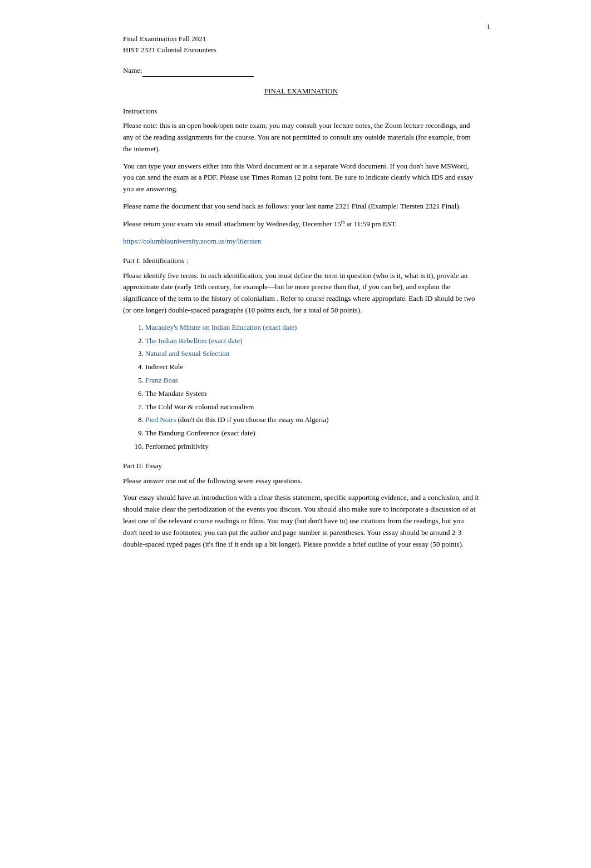 This screenshot has height=868, width=591. Describe the element at coordinates (161, 380) in the screenshot. I see `list-item-text: Franz Boas` at that location.